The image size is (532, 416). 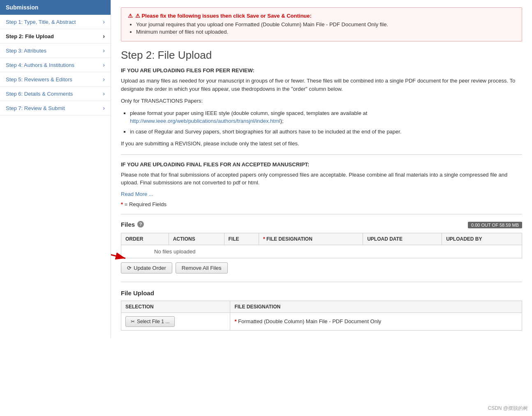 What do you see at coordinates (132, 224) in the screenshot?
I see `files-header: Files ?` at bounding box center [132, 224].